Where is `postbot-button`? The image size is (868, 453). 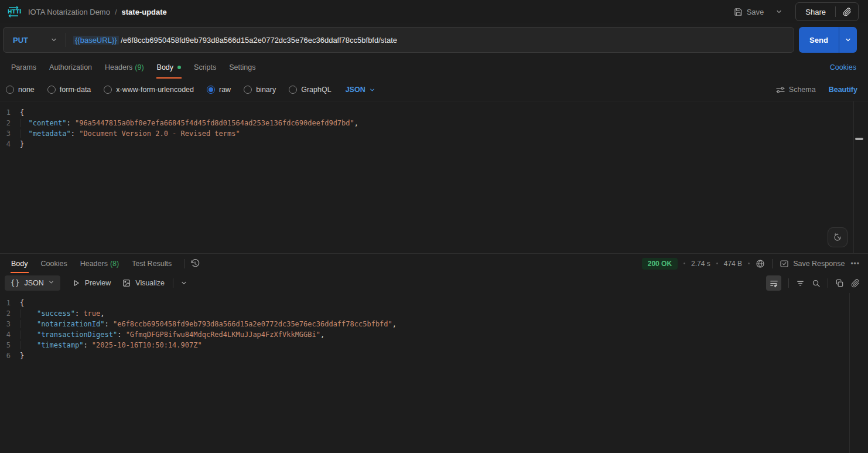
postbot-button is located at coordinates (838, 237).